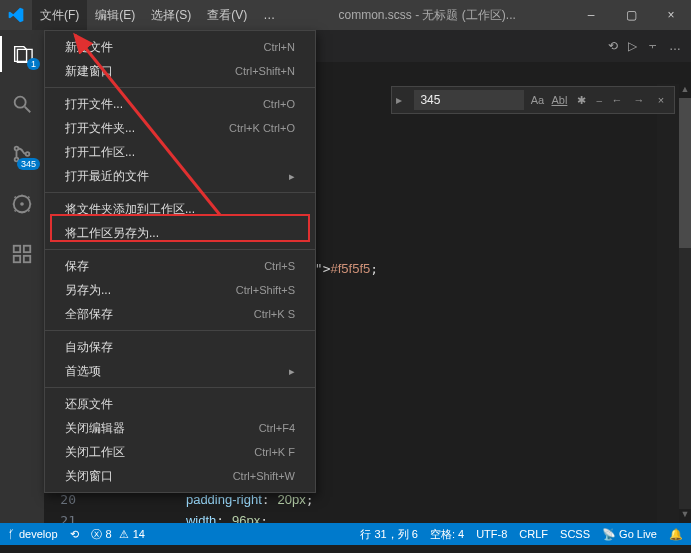  I want to click on scroll-down-icon: ▼, so click(685, 516).